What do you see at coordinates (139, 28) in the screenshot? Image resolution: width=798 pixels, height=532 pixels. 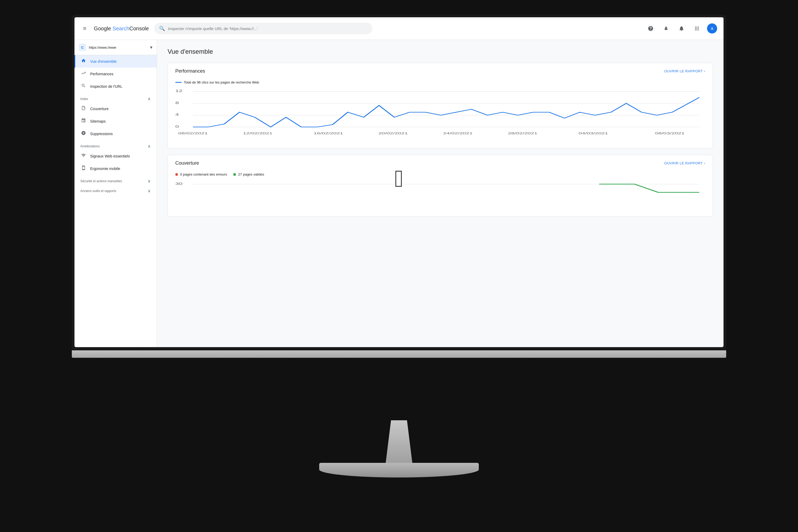 I see `logo-console: Console` at bounding box center [139, 28].